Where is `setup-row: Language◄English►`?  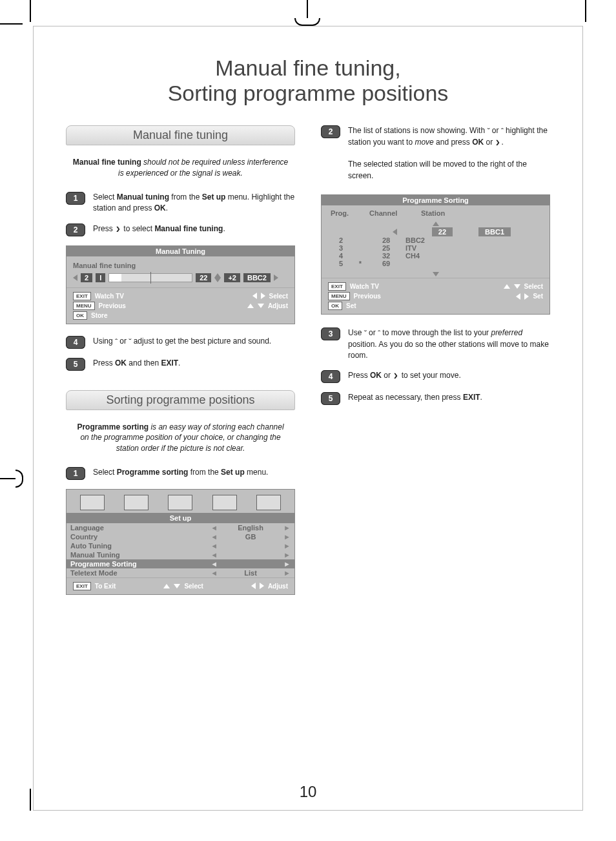 setup-row: Language◄English► is located at coordinates (181, 528).